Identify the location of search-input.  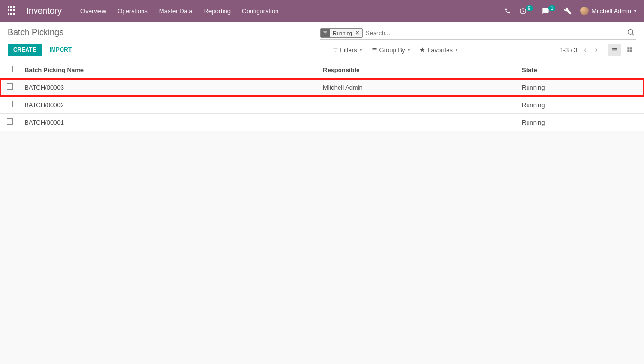
(494, 33).